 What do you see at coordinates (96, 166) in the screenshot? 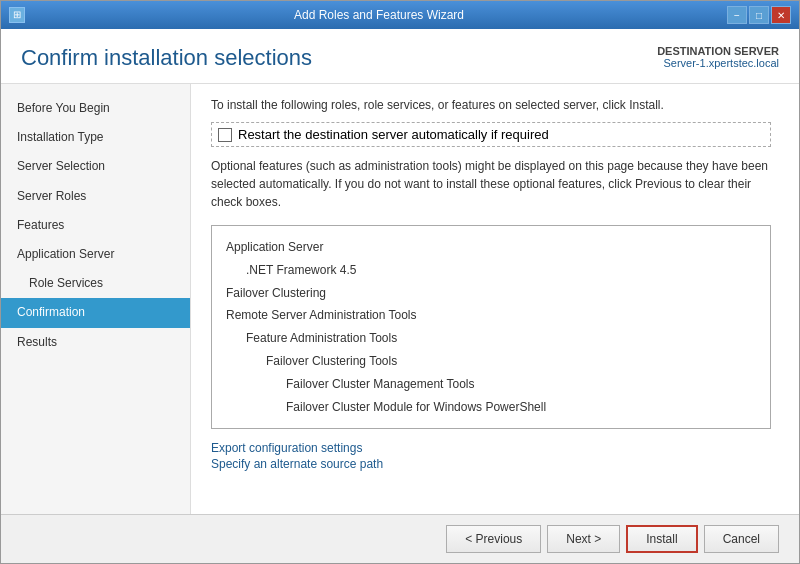
I see `sidebar-item-server-selection: Server Selection` at bounding box center [96, 166].